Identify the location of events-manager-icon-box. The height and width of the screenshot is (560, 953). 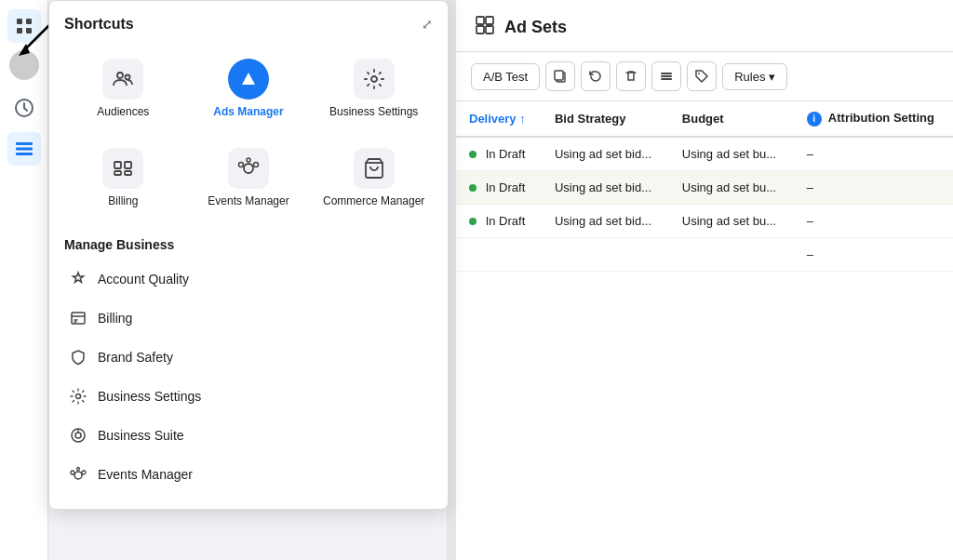
(248, 168).